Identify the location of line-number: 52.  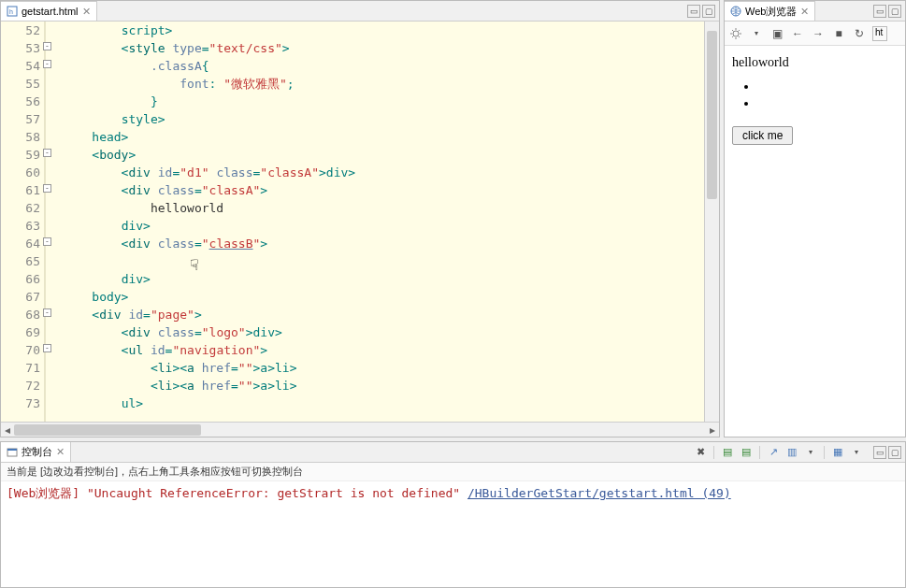
(21, 30).